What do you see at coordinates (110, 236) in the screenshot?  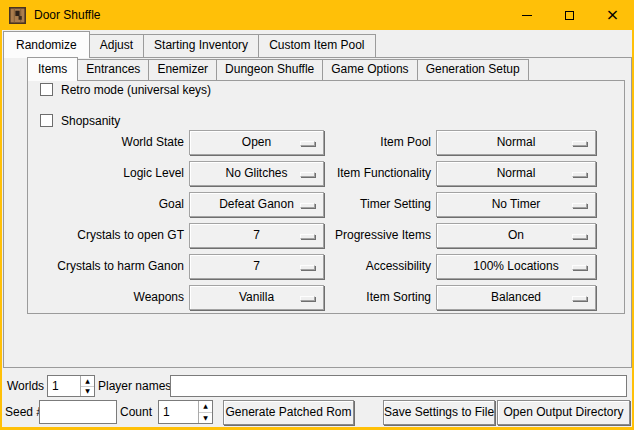 I see `crystals-gt-label: Crystals to open GT` at bounding box center [110, 236].